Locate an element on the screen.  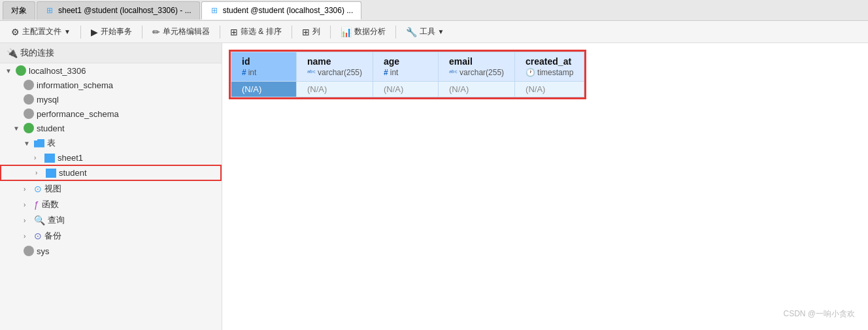
sidebar-item-views: › ⊙ 视图 is located at coordinates (111, 189).